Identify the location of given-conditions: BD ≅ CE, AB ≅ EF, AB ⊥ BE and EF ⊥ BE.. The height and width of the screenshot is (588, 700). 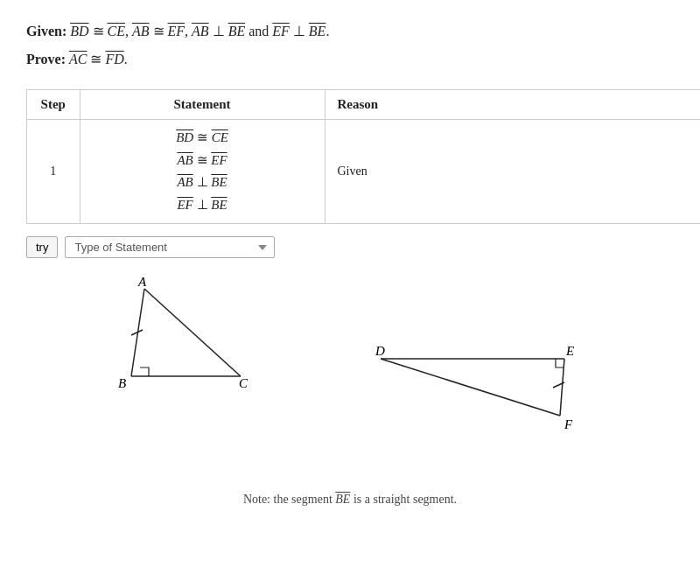
(200, 32).